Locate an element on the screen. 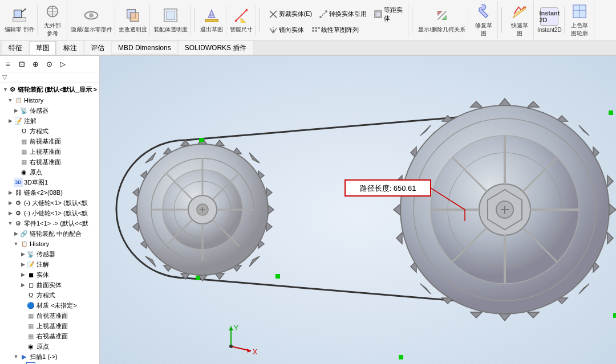 This screenshot has height=364, width=616. sidebar-icon-property: ⊡ is located at coordinates (22, 64).